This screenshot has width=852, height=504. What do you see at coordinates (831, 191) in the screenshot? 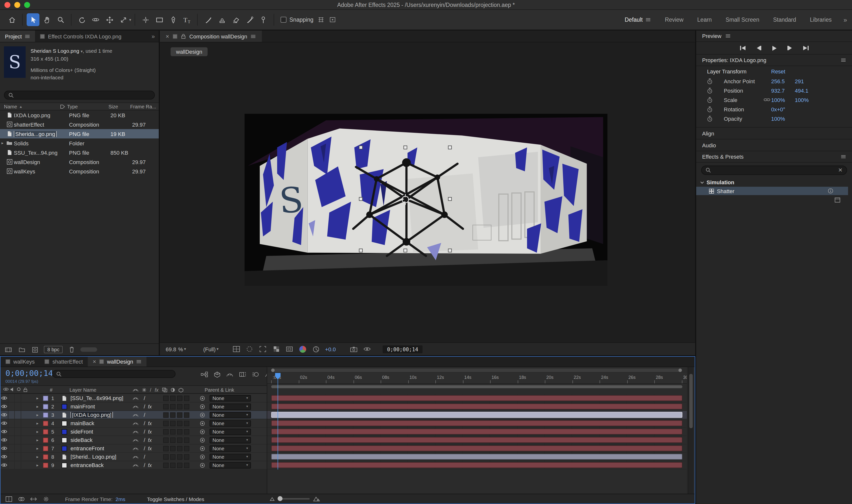
I see `info-icon` at bounding box center [831, 191].